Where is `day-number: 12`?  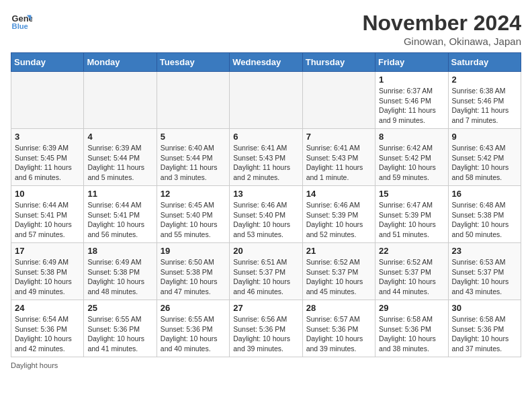
day-number: 12 is located at coordinates (193, 193).